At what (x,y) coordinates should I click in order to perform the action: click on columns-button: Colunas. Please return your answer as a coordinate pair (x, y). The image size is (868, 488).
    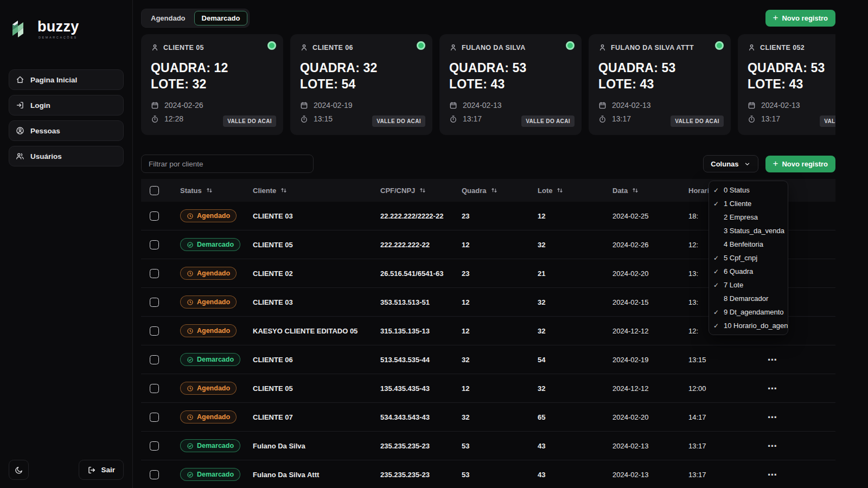
    Looking at the image, I should click on (730, 164).